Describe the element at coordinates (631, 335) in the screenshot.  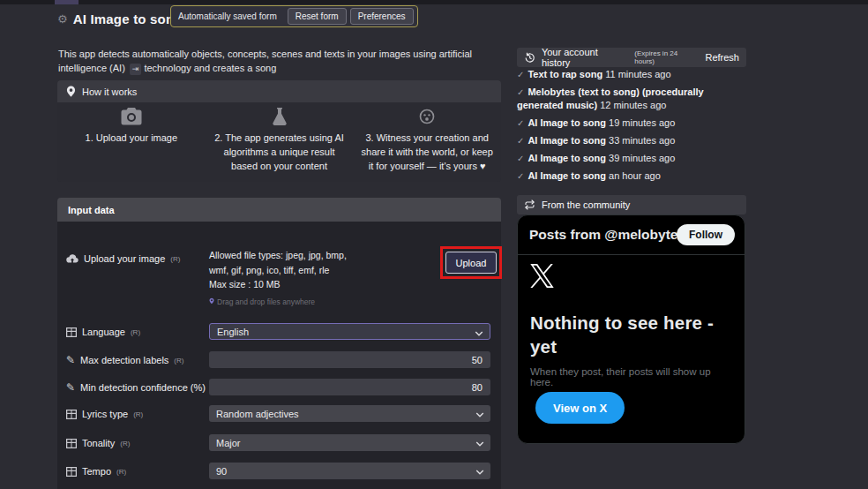
I see `embed-empty-title: Nothing to see here - yet` at that location.